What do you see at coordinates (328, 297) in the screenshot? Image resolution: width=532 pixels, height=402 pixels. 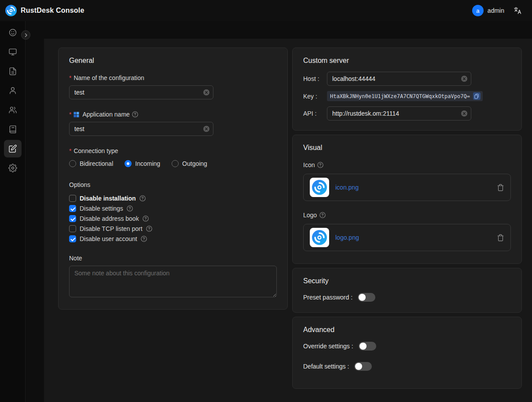 I see `preset-password-label: Preset password :` at bounding box center [328, 297].